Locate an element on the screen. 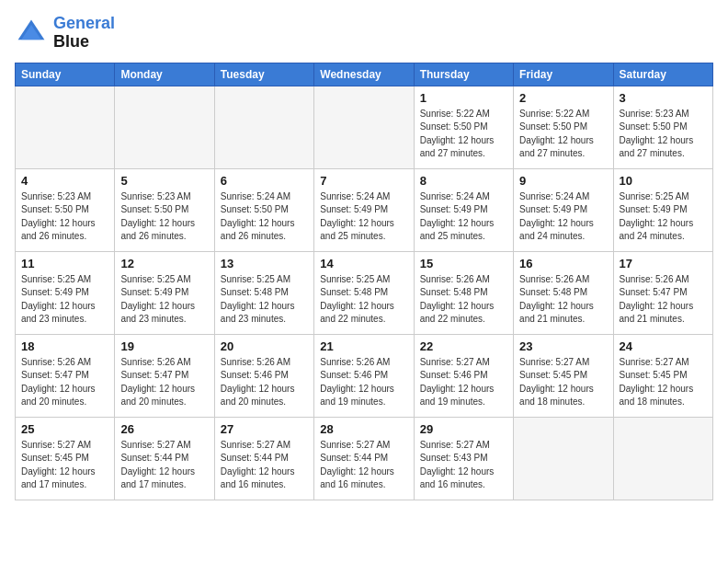  week-row-4: 18Sunrise: 5:26 AMSunset: 5:47 PMDayligh… is located at coordinates (364, 375).